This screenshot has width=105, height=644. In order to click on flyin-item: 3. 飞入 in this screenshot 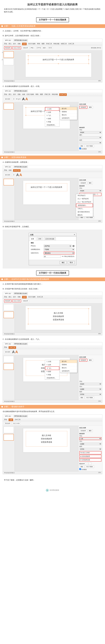, I will do `click(52, 368)`.